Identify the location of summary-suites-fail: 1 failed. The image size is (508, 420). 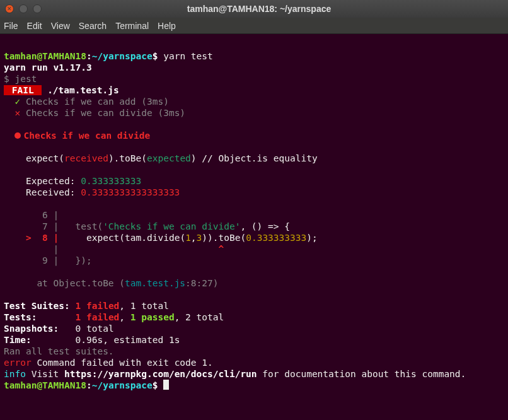
(98, 306).